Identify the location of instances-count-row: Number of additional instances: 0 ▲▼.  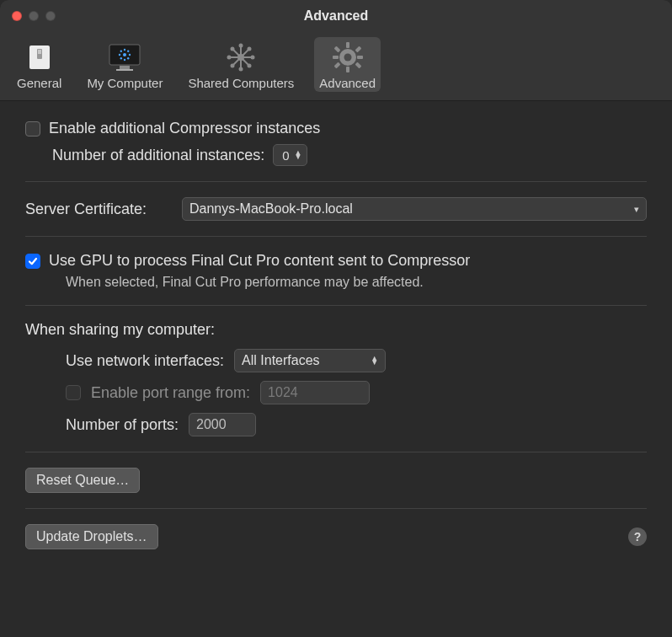
(336, 155).